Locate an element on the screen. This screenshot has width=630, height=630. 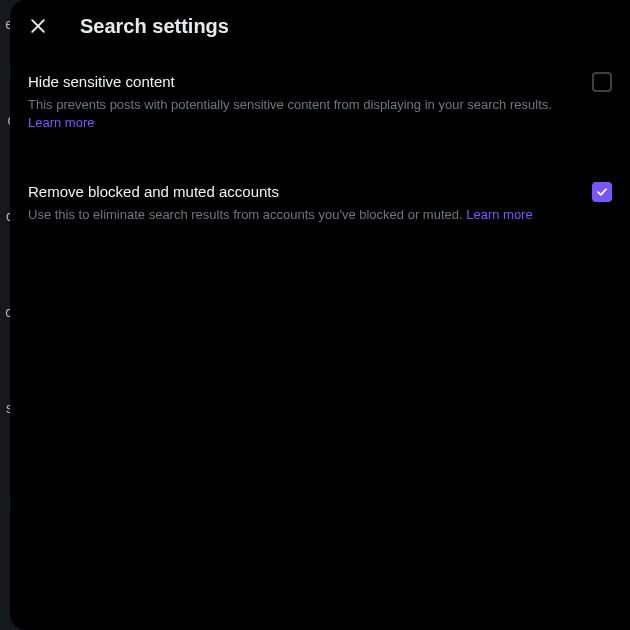
close-icon is located at coordinates (38, 26).